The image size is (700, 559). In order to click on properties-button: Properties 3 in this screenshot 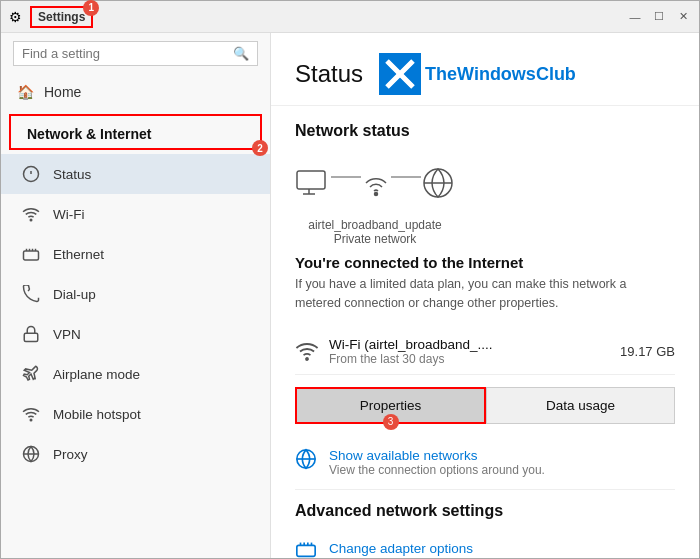, I will do `click(390, 406)`.